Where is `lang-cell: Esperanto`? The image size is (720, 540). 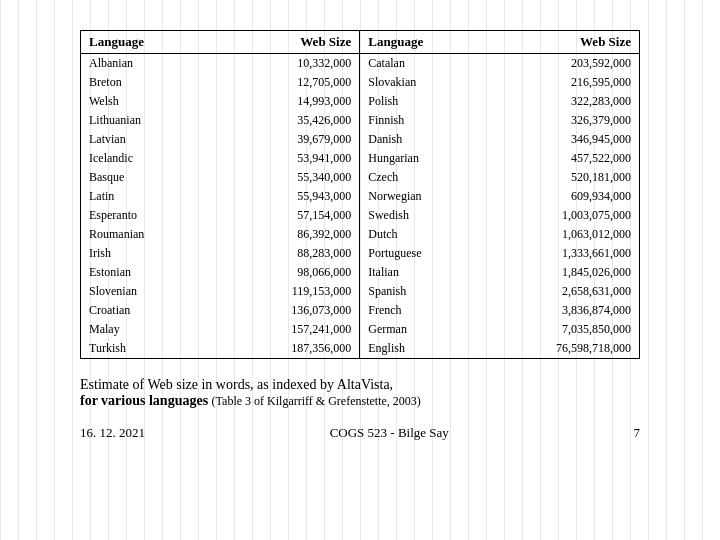
lang-cell: Esperanto is located at coordinates (148, 216).